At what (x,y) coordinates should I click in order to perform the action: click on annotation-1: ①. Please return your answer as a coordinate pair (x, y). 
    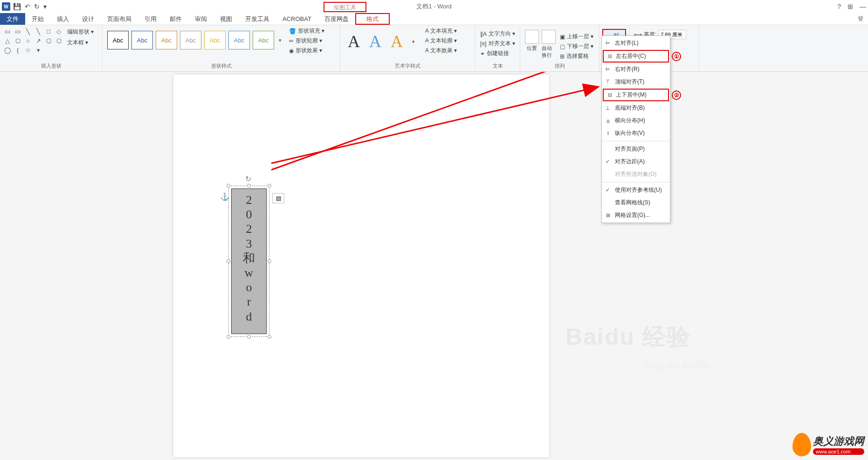
    Looking at the image, I should click on (676, 56).